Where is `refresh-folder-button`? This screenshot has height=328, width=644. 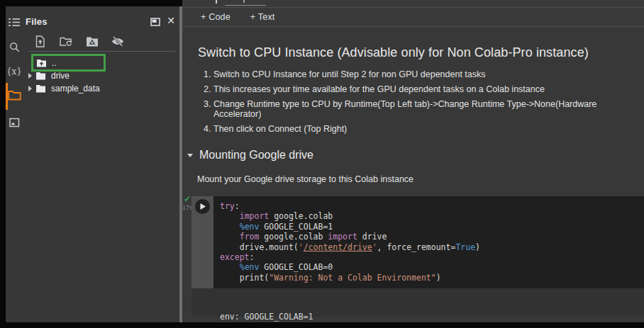 refresh-folder-button is located at coordinates (66, 41).